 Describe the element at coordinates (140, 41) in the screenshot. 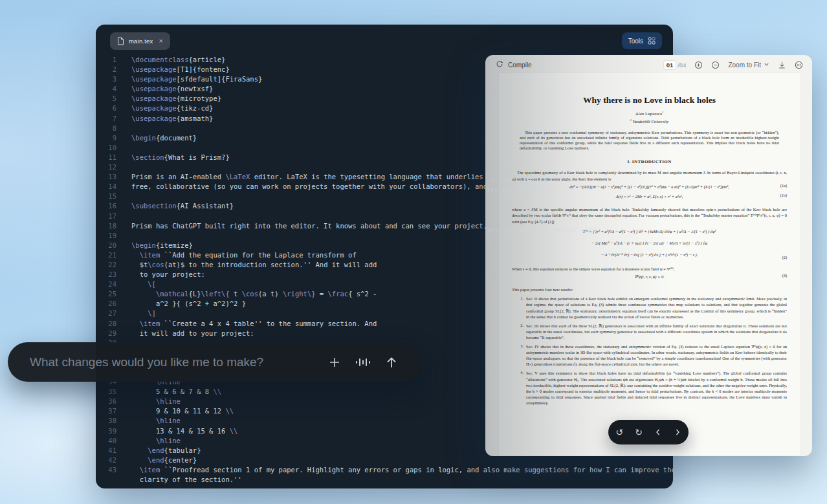

I see `tab-main-tex: main.tex ×` at that location.